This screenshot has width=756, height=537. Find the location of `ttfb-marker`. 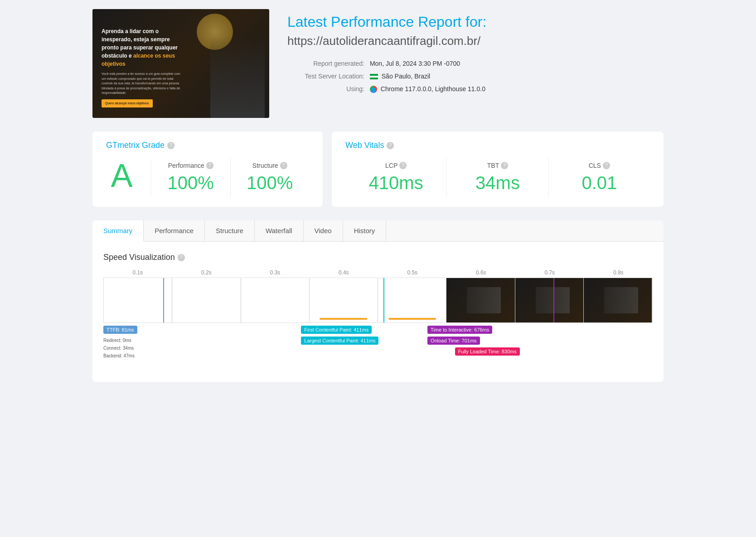

ttfb-marker is located at coordinates (164, 300).